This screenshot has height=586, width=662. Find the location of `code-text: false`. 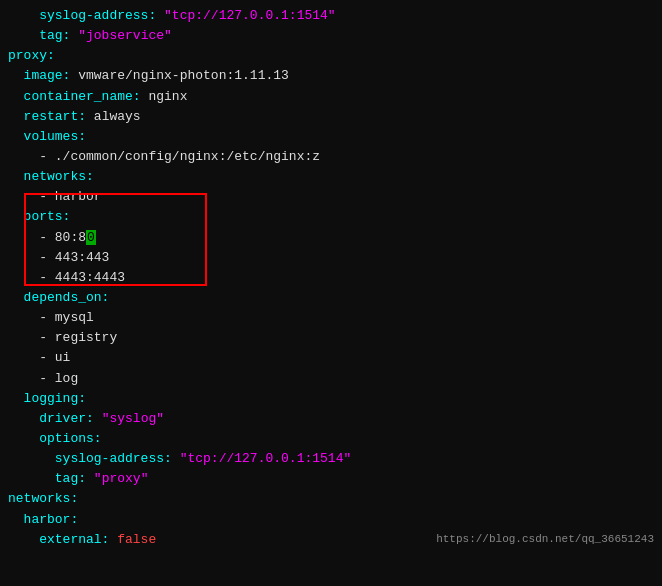

code-text: false is located at coordinates (136, 540).